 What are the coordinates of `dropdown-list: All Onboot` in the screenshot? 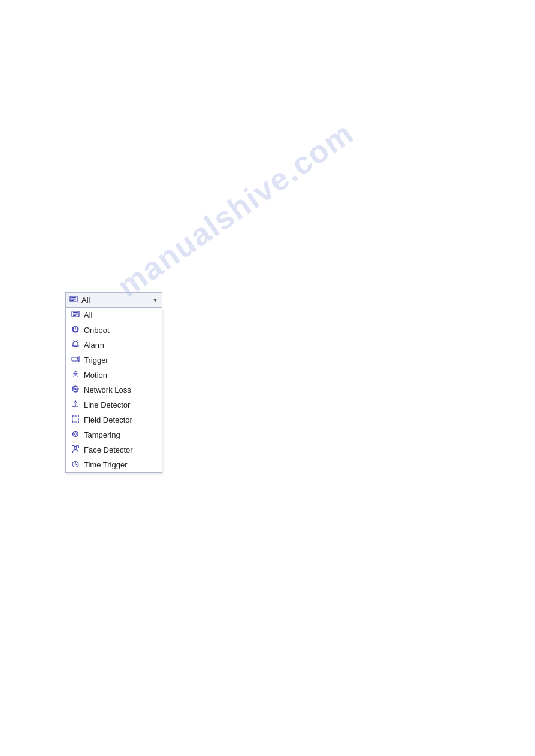 It's located at (114, 390).